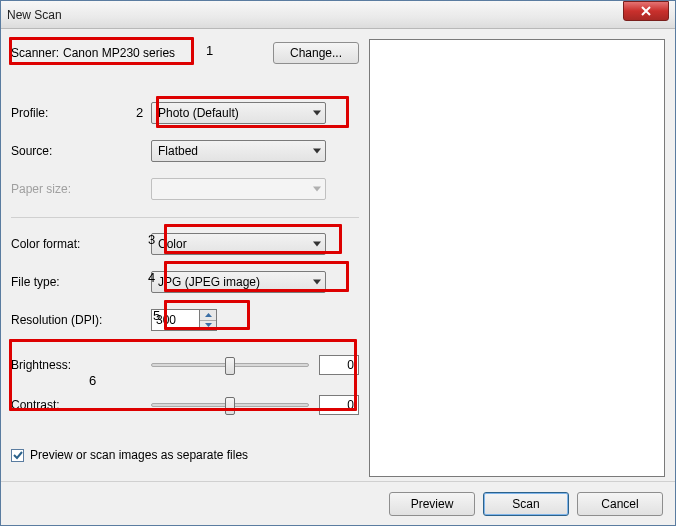  I want to click on scanner-row: Scanner: Canon MP230 series Change..., so click(185, 53).